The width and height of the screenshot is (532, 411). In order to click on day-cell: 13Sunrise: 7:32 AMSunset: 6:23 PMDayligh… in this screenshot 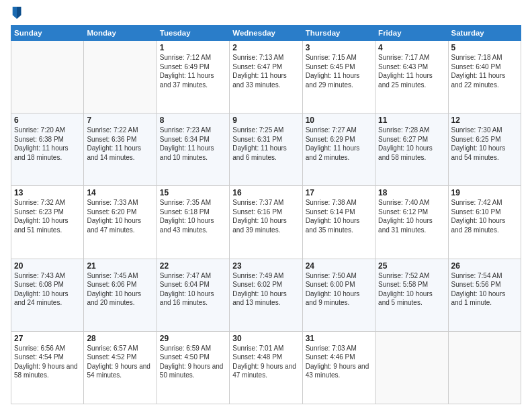, I will do `click(48, 222)`.